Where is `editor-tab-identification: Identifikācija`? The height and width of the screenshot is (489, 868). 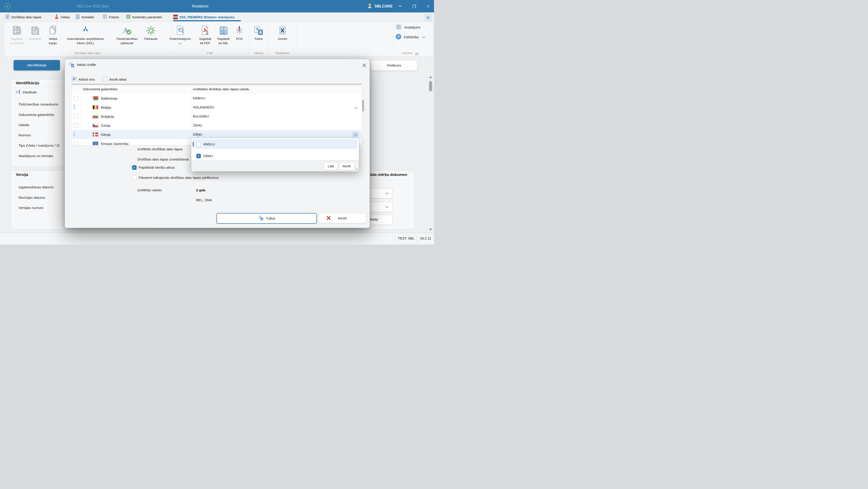 editor-tab-identification: Identifikācija is located at coordinates (37, 65).